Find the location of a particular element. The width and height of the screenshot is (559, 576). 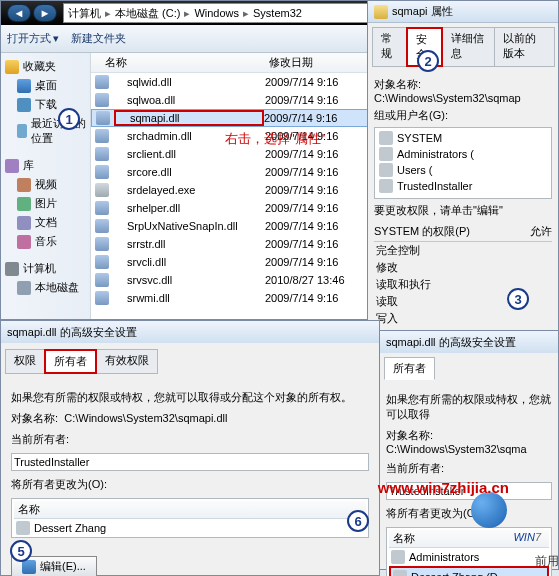

sidebar-pictures: 图片 is located at coordinates (46, 204).